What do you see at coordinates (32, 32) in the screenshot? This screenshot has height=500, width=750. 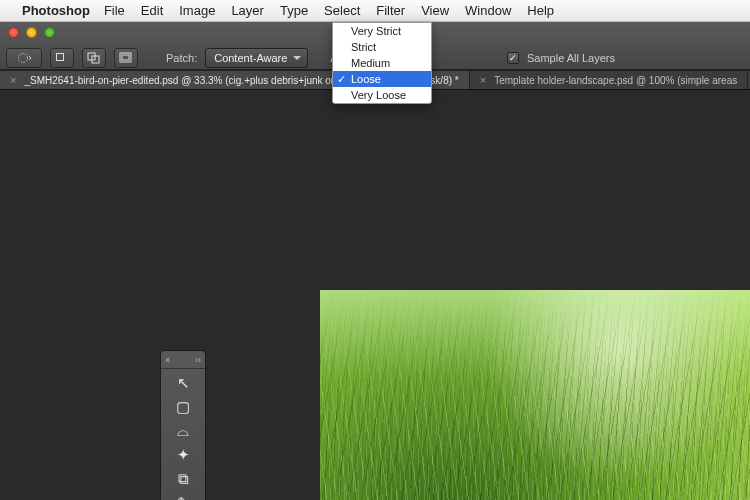 I see `minimize-window-icon` at bounding box center [32, 32].